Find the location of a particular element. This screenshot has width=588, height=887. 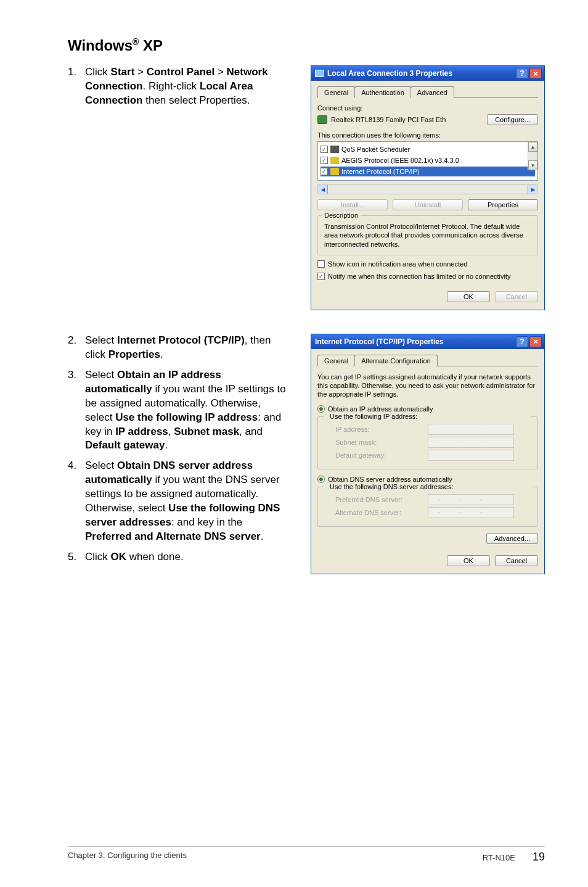

protocol-icon is located at coordinates (335, 171).